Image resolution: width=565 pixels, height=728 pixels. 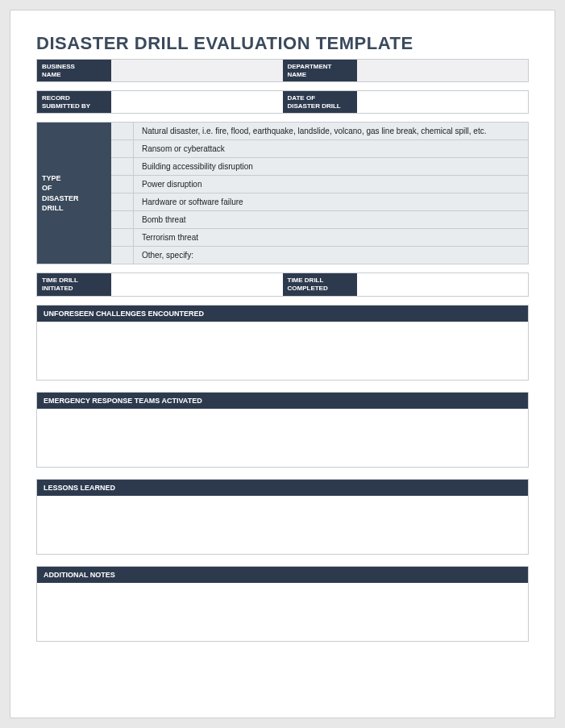 I want to click on section-header: EMERGENCY RESPONSE TEAMS ACTIVATED, so click(x=282, y=401).